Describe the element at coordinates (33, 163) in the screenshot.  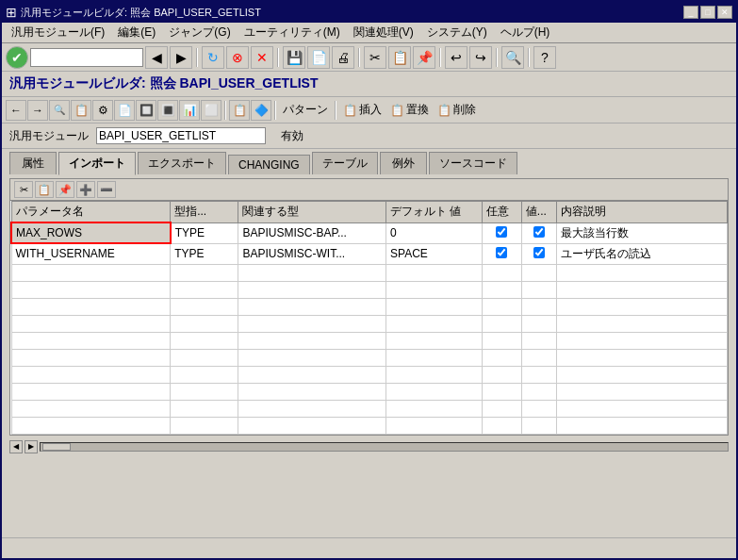
I see `tab-attr: 属性` at that location.